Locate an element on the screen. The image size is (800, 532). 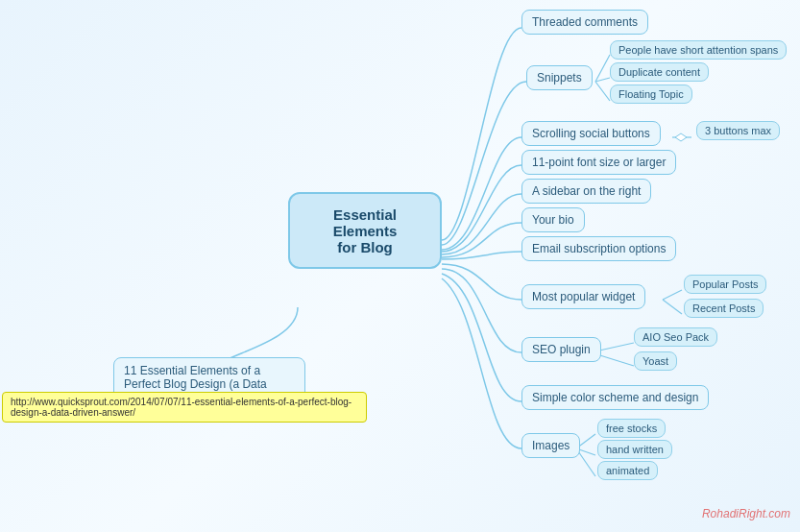
sub-aio: AIO Seo Pack is located at coordinates (676, 337).